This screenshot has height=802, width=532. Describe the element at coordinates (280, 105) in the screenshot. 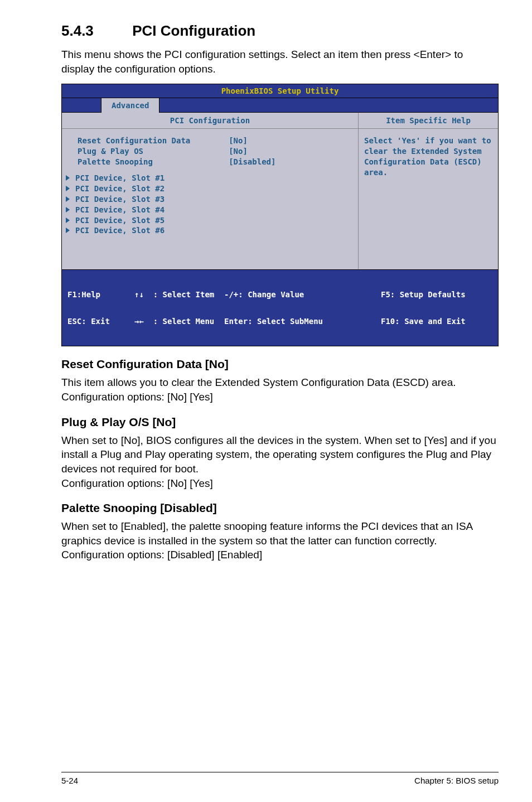

I see `bios-tabbar: Advanced` at that location.